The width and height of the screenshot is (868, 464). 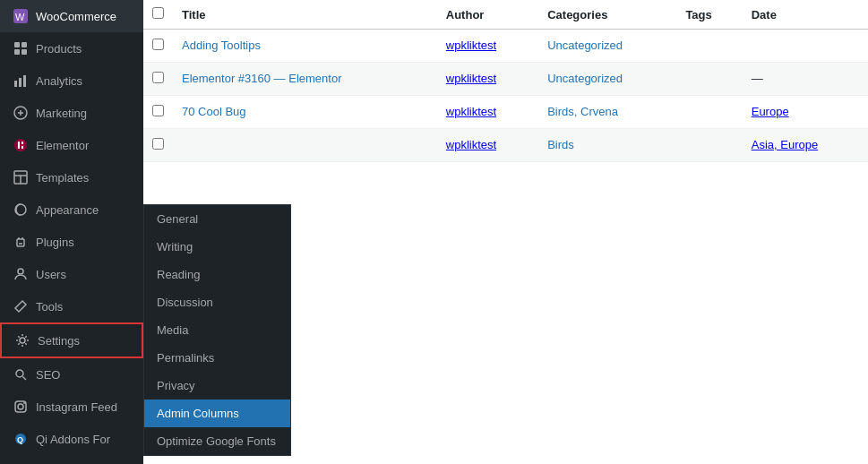 What do you see at coordinates (217, 330) in the screenshot?
I see `dropdown-item-media: Media` at bounding box center [217, 330].